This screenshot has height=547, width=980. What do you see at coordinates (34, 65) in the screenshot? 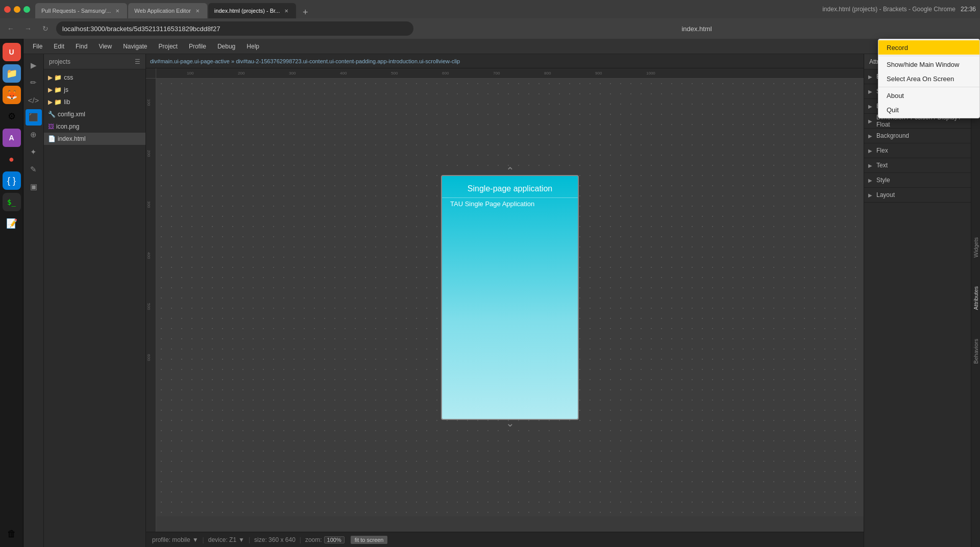
I see `toolbar-play-btn: ▶` at bounding box center [34, 65].